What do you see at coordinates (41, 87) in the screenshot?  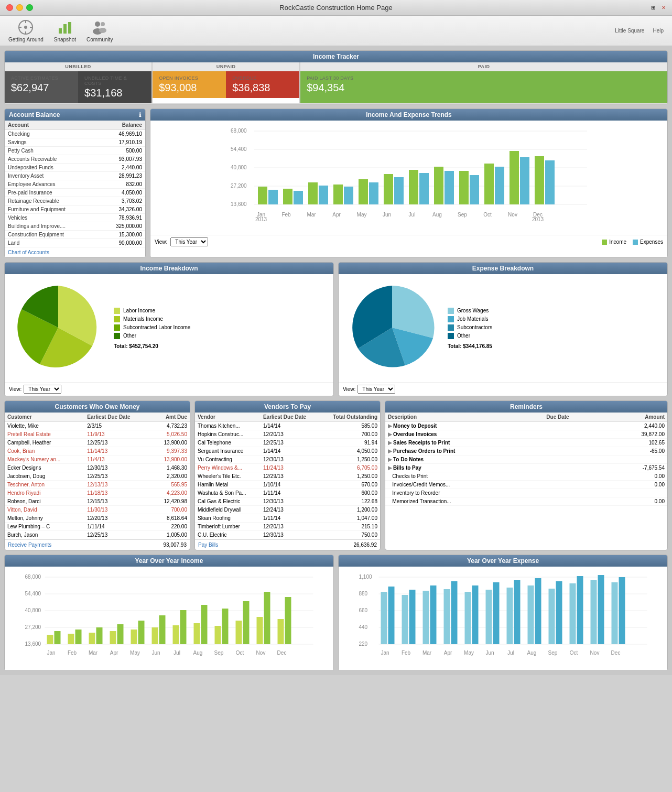 I see `active-estimates-card: ACTIVE ESTIMATES $62,947` at bounding box center [41, 87].